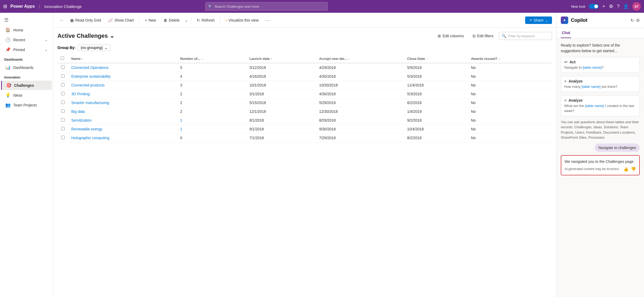 Image resolution: width=644 pixels, height=297 pixels. I want to click on col-header-awards: Awards issued? ↓, so click(510, 59).